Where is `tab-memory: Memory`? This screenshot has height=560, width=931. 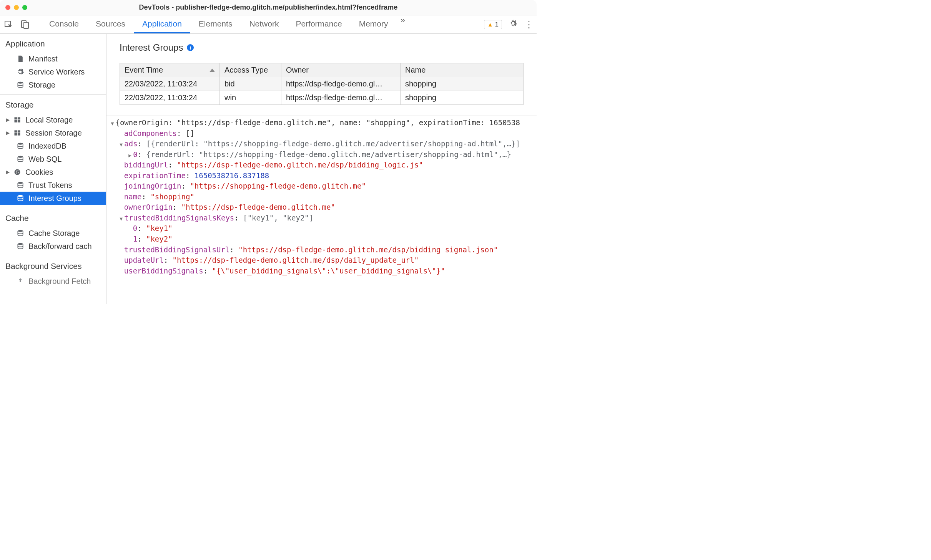 tab-memory: Memory is located at coordinates (374, 25).